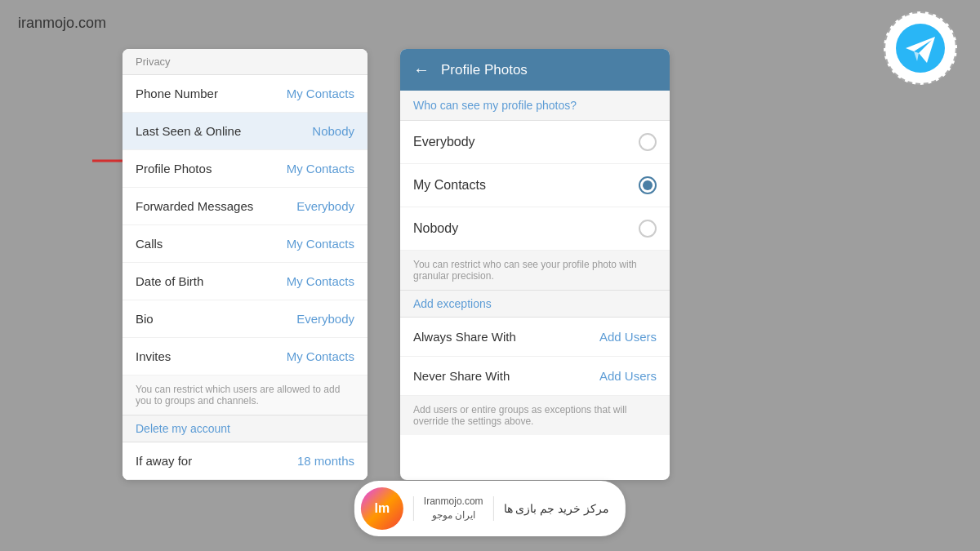  Describe the element at coordinates (648, 229) in the screenshot. I see `option-nobody-radio` at that location.